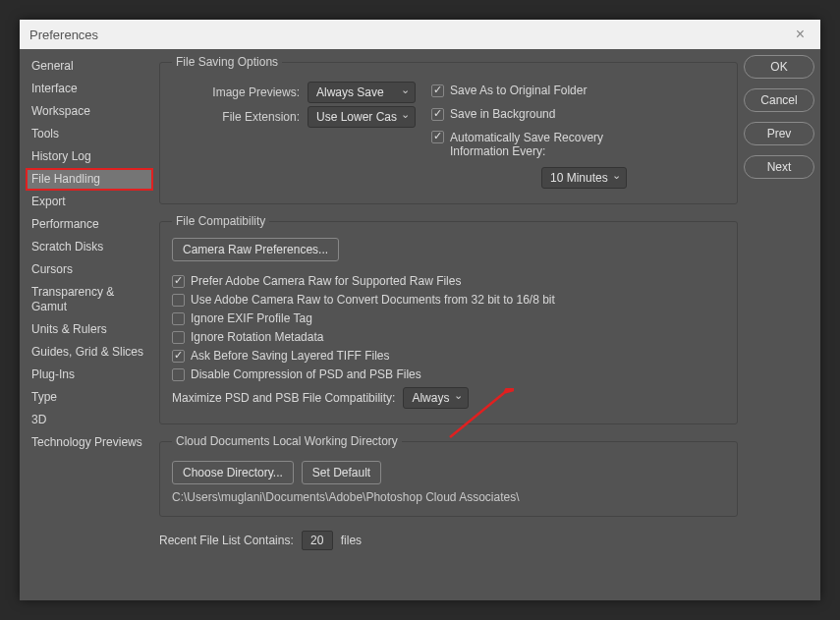  I want to click on ignore-rotation-checkbox, so click(179, 338).